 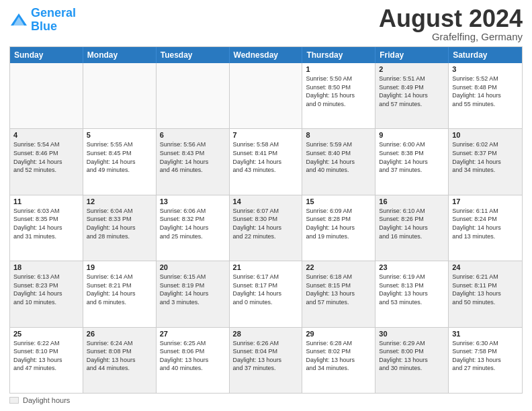 I want to click on day-info-3: Sunrise: 5:52 AM Sunset: 8:48 PM Dayligh…, so click(x=485, y=91).